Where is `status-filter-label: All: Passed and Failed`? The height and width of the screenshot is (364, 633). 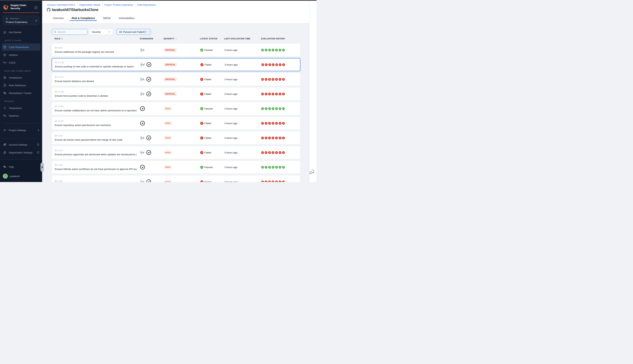 status-filter-label: All: Passed and Failed is located at coordinates (131, 32).